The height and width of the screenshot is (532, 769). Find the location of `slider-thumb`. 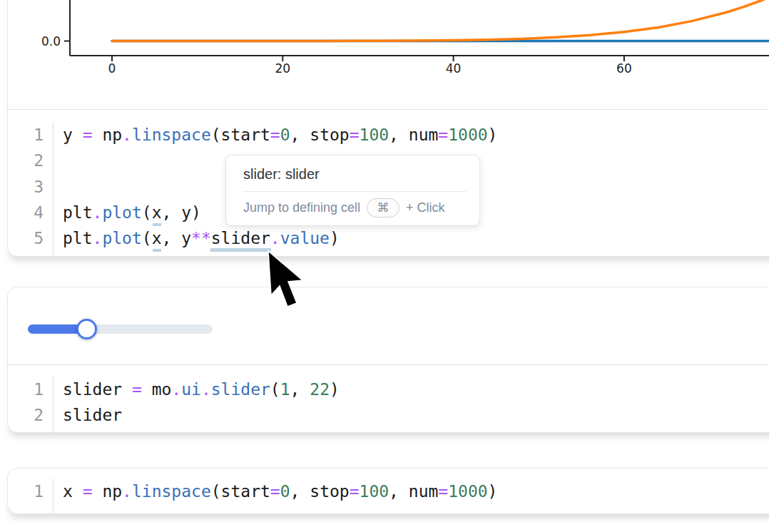

slider-thumb is located at coordinates (87, 329).